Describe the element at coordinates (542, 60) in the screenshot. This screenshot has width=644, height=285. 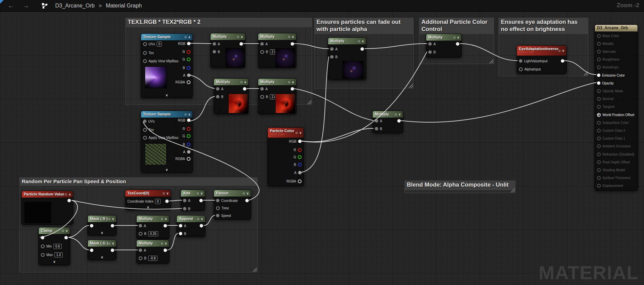
I see `node-eye: EyeAdaptationInverseInput Data⊙∨LightVal…` at that location.